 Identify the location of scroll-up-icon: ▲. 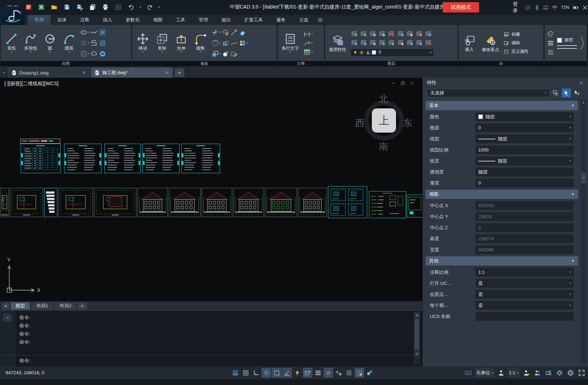
(583, 103).